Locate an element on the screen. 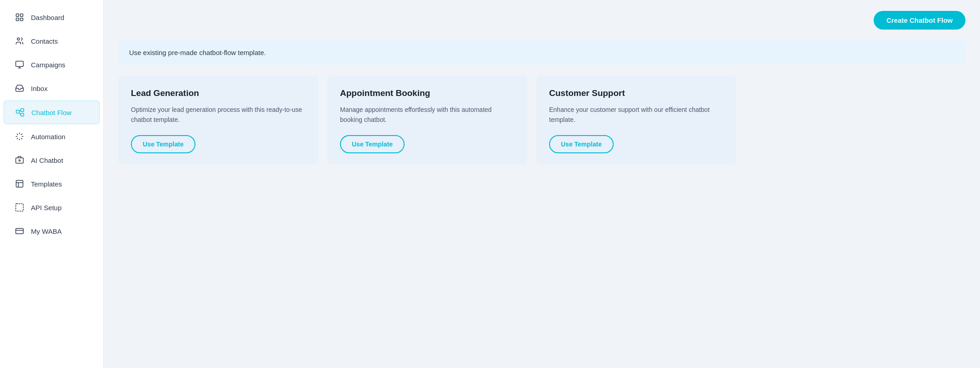  card-title-lead-generation: Lead Generation is located at coordinates (218, 93).